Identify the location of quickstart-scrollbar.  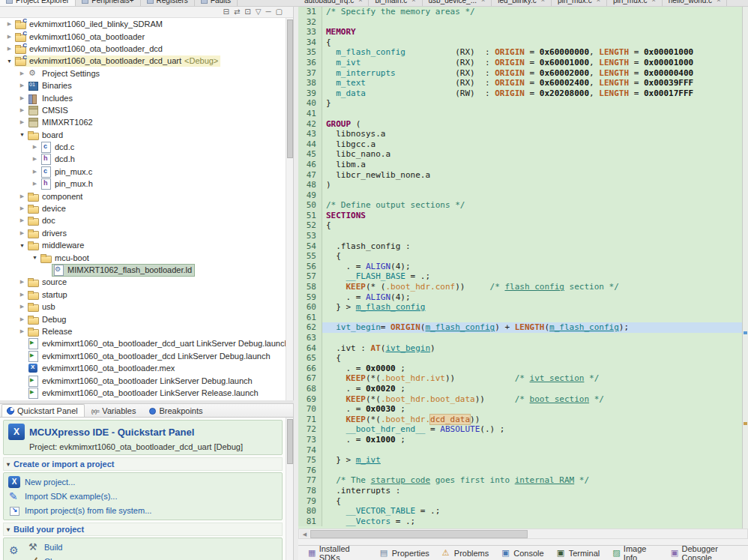
(289, 489).